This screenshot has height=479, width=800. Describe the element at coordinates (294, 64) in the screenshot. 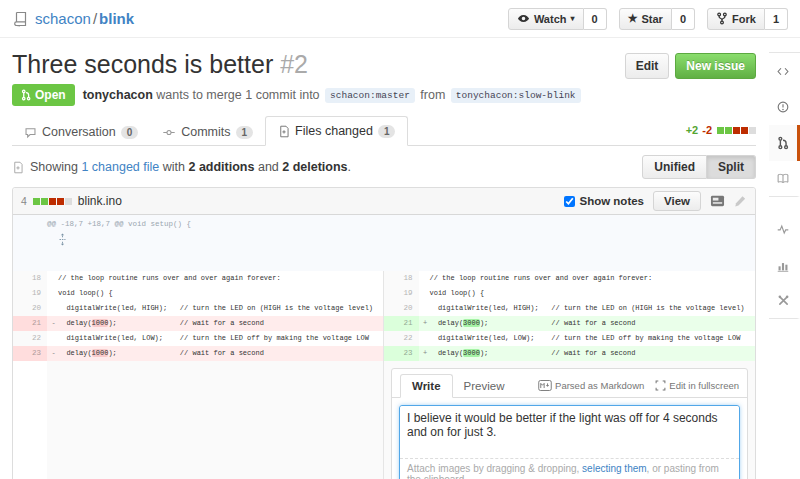

I see `pr-number: #2` at that location.